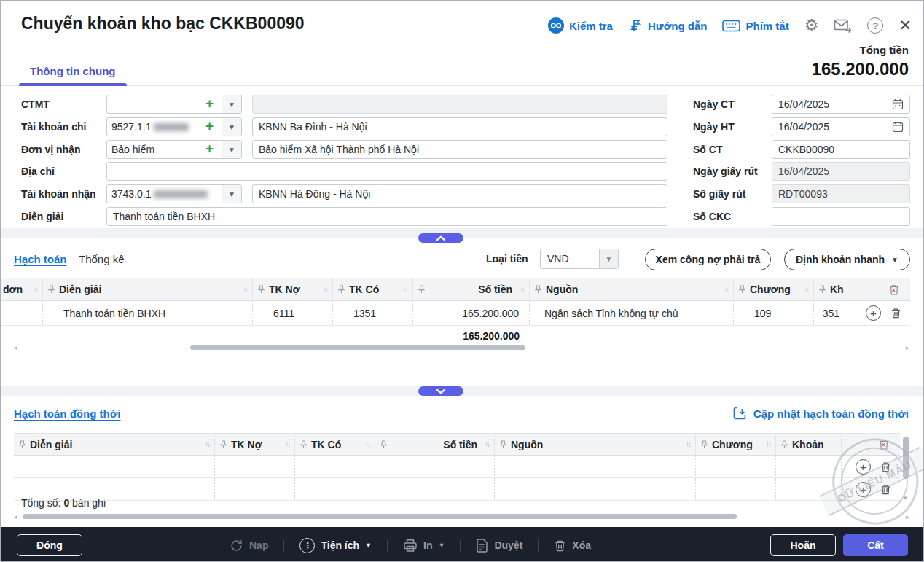  What do you see at coordinates (131, 127) in the screenshot?
I see `debit-account-code: 9527.1.1` at bounding box center [131, 127].